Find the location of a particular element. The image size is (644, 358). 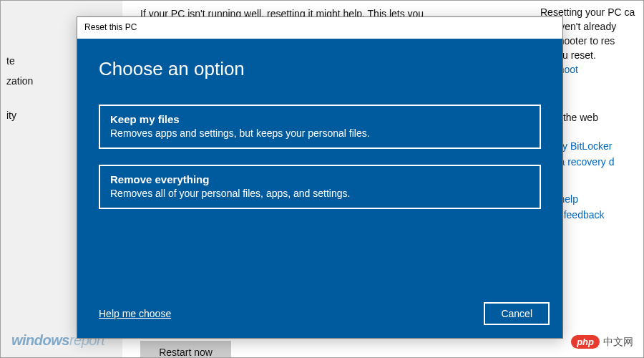

dialog-heading: Choose an option is located at coordinates (320, 69).